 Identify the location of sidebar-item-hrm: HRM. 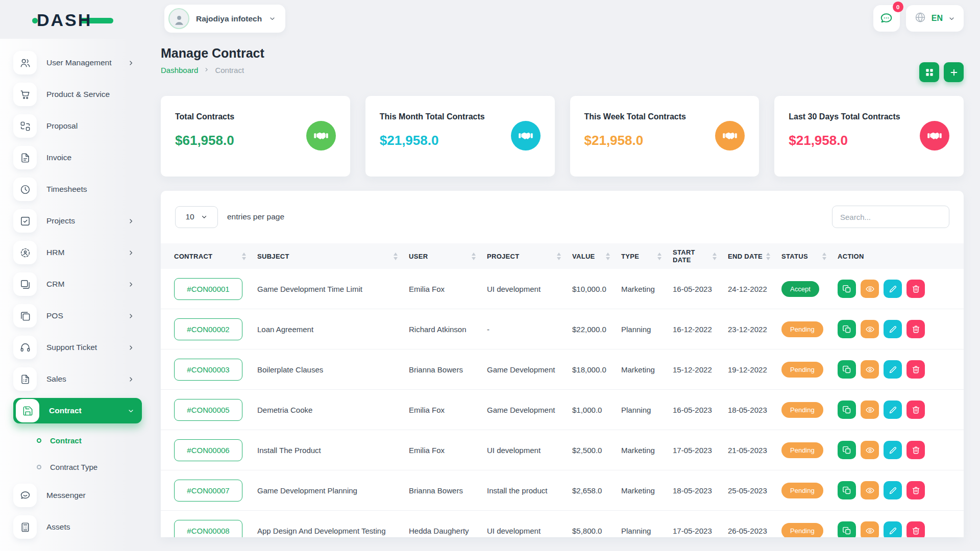
(78, 253).